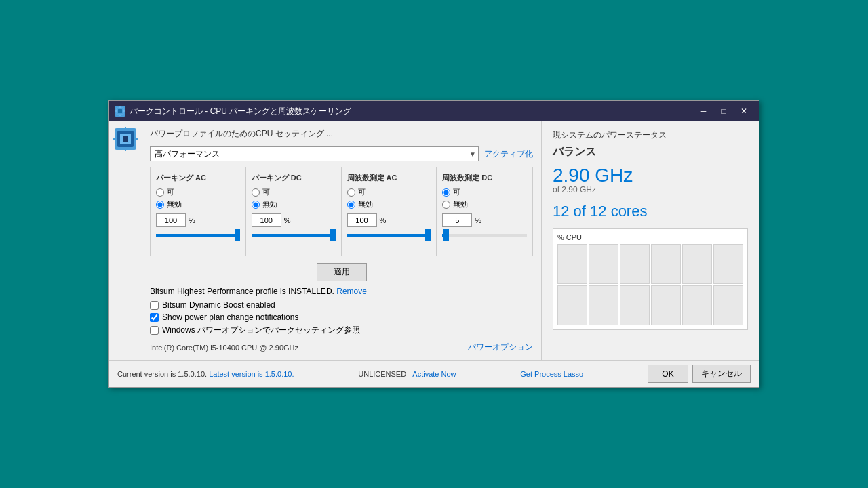 This screenshot has width=868, height=488. Describe the element at coordinates (198, 192) in the screenshot. I see `parking-ac-radio-on: 可` at that location.